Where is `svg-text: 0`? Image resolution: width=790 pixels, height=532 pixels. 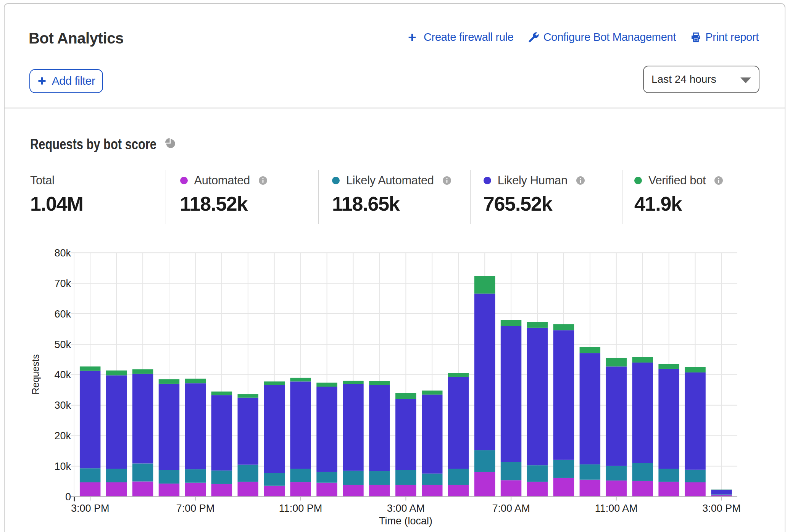
svg-text: 0 is located at coordinates (68, 497).